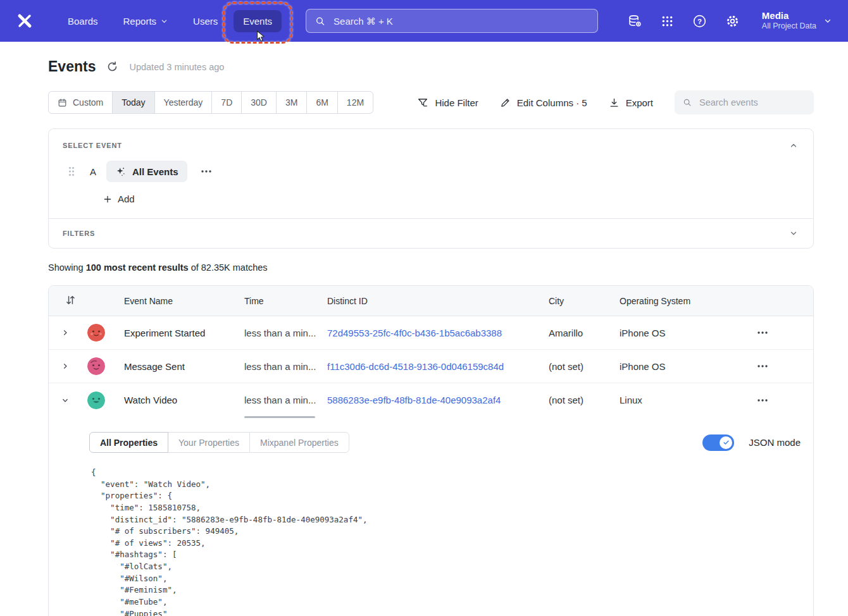 Image resolution: width=848 pixels, height=616 pixels. I want to click on hide-filter-label: Hide Filter, so click(456, 102).